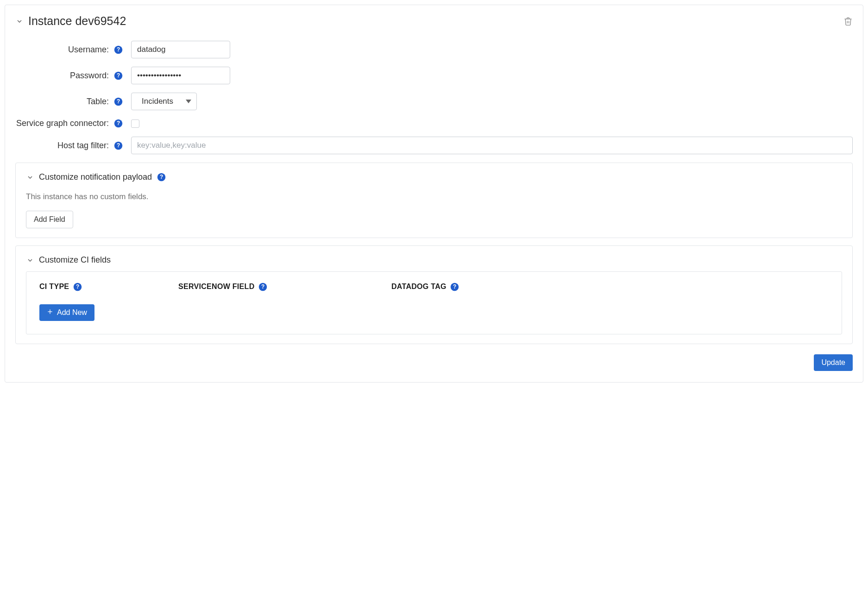 The width and height of the screenshot is (868, 603). Describe the element at coordinates (73, 76) in the screenshot. I see `password-label-col: Password: ?` at that location.